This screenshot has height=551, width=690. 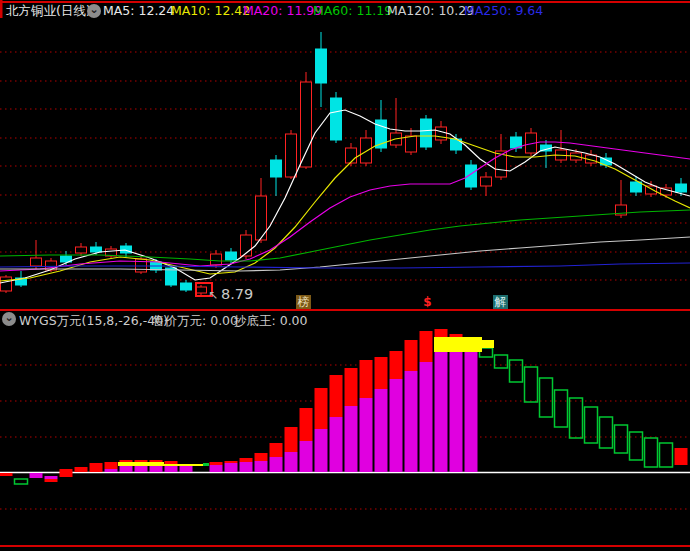 What do you see at coordinates (138, 10) in the screenshot?
I see `ma5-readout: MA5: 12.24` at bounding box center [138, 10].